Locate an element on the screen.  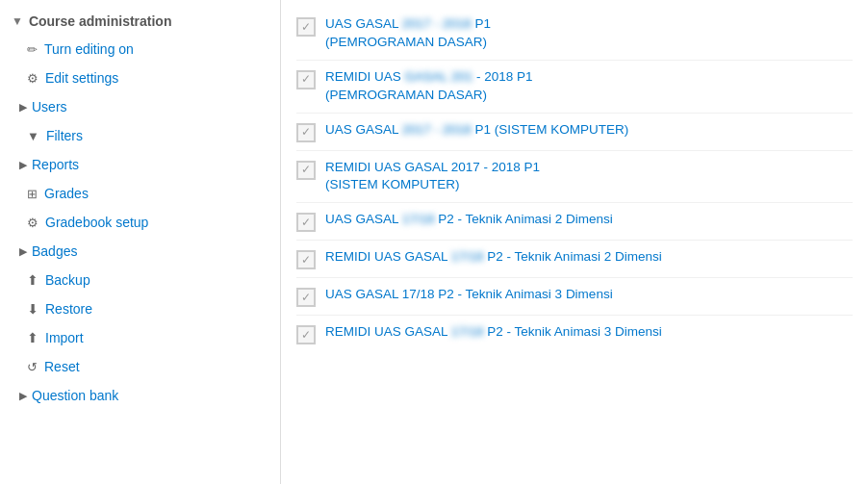
item-label: UAS GASAL 17/18 P2 - Teknik Animasi 2 Di… is located at coordinates (470, 219).